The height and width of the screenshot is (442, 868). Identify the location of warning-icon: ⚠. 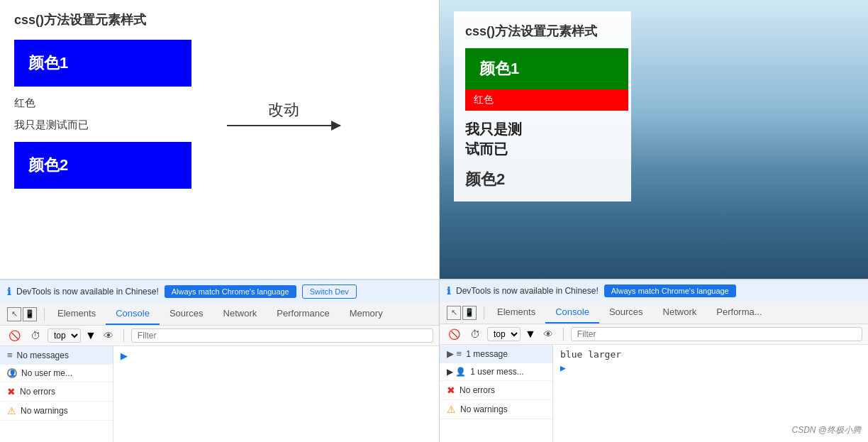
(11, 411).